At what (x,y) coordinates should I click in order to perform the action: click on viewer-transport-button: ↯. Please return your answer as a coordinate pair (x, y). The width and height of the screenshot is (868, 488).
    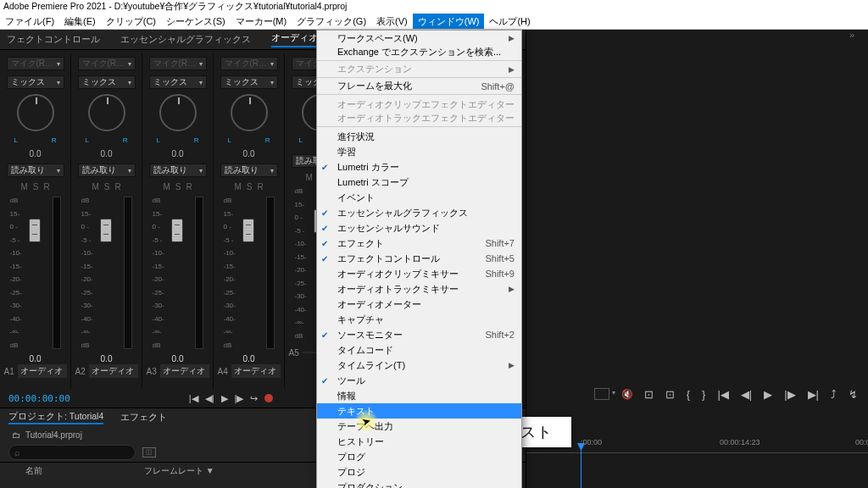
    Looking at the image, I should click on (853, 395).